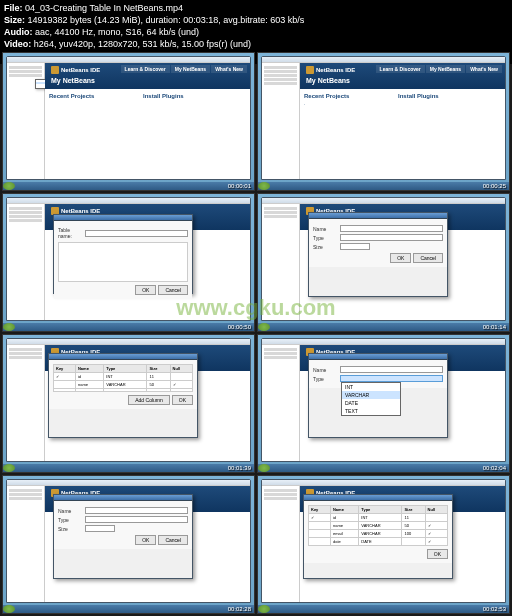 This screenshot has width=512, height=616. I want to click on project-sidebar, so click(26, 121).